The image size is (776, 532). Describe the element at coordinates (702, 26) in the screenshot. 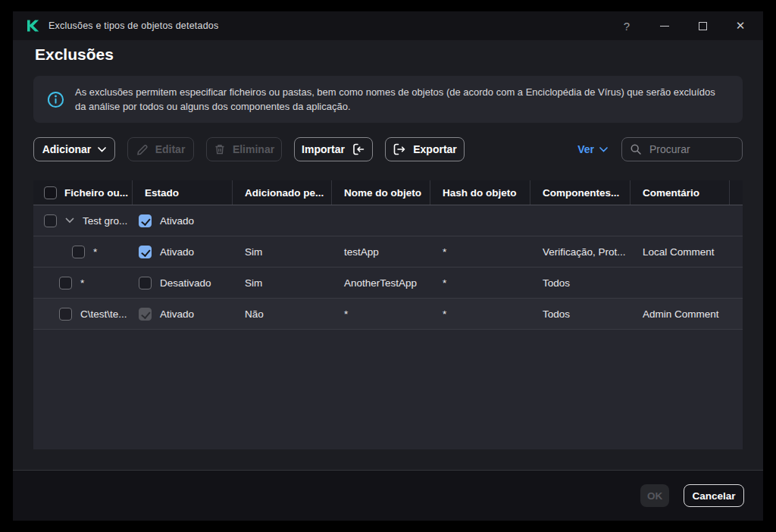

I see `maximize-button` at that location.